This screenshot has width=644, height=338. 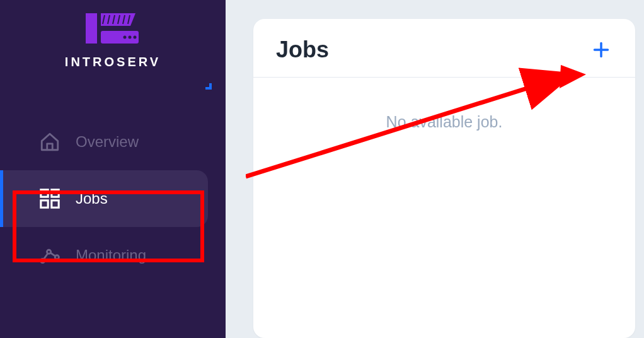 What do you see at coordinates (113, 35) in the screenshot?
I see `brand-logo-section: INTROSERV` at bounding box center [113, 35].